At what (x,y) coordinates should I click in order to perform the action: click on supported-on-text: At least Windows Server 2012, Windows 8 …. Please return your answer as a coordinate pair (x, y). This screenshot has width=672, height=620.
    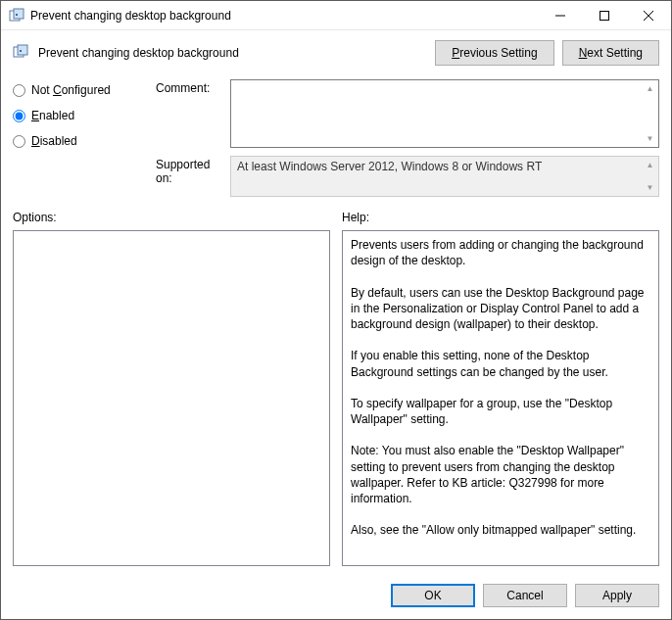
    Looking at the image, I should click on (390, 167).